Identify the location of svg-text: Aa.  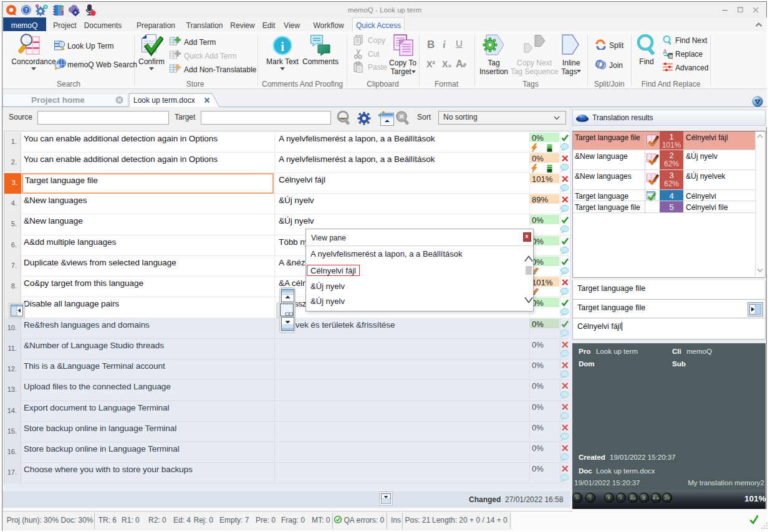
(632, 498).